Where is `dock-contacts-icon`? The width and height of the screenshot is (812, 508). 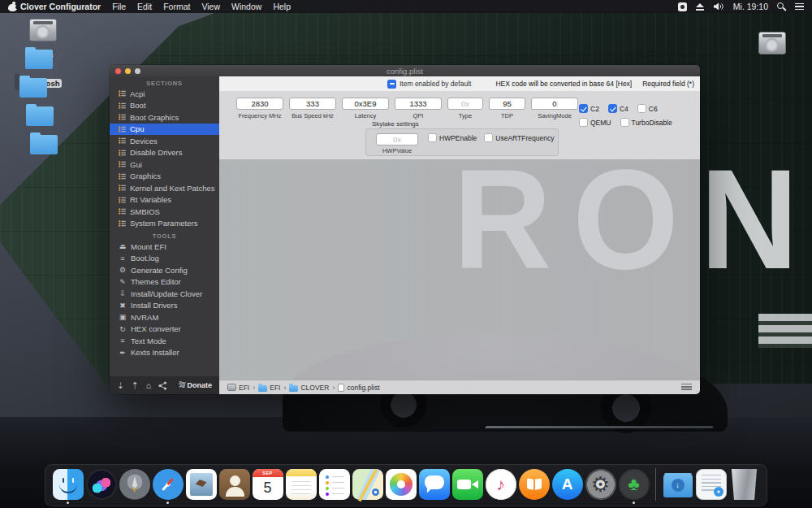
dock-contacts-icon is located at coordinates (235, 484).